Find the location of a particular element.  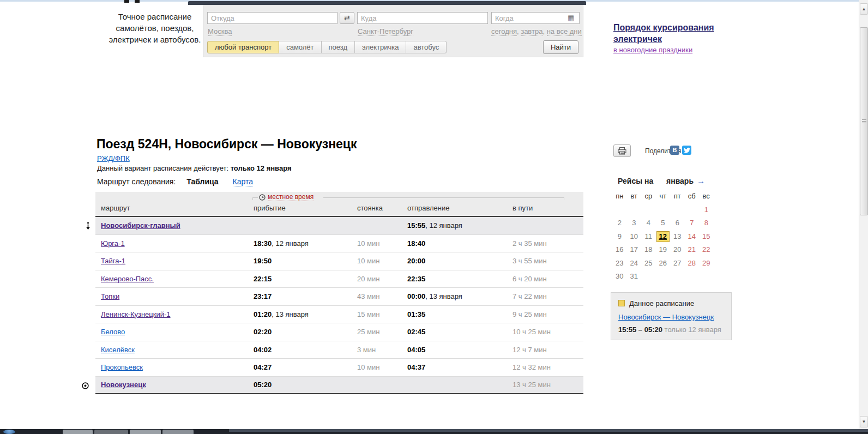

swap-icon: ⇄ is located at coordinates (347, 17).